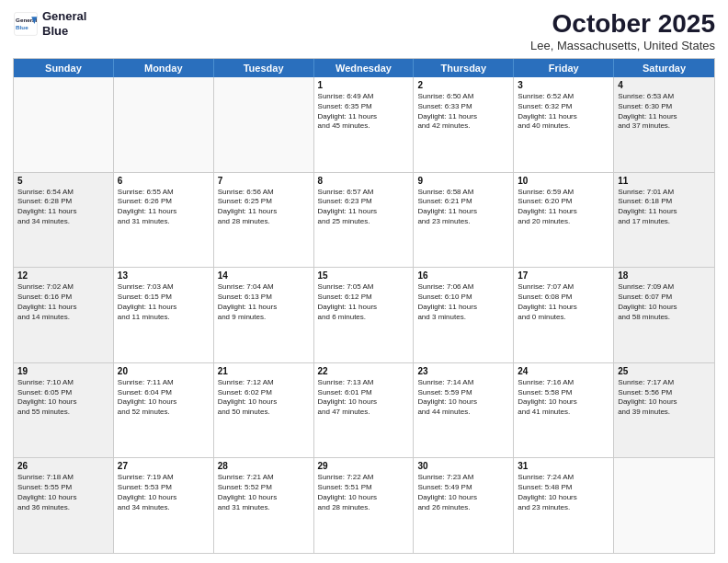 The height and width of the screenshot is (563, 728). I want to click on day-number: 4, so click(664, 85).